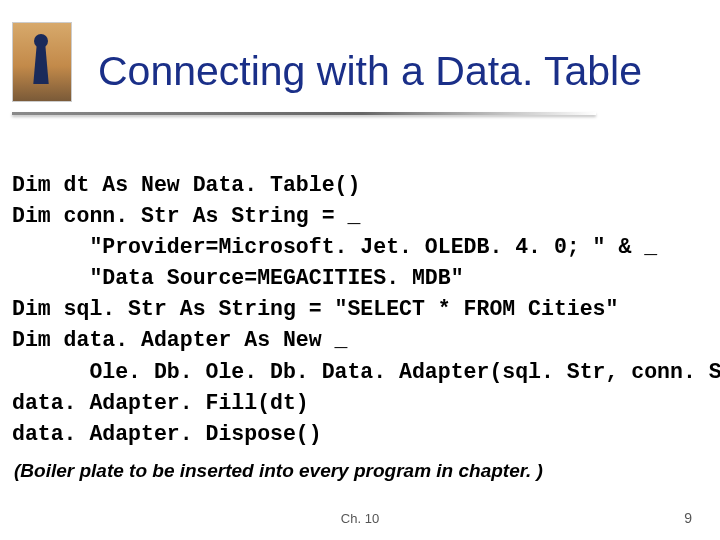 The height and width of the screenshot is (540, 720). What do you see at coordinates (370, 72) in the screenshot?
I see `slide-title: Connecting with a Data. Table` at bounding box center [370, 72].